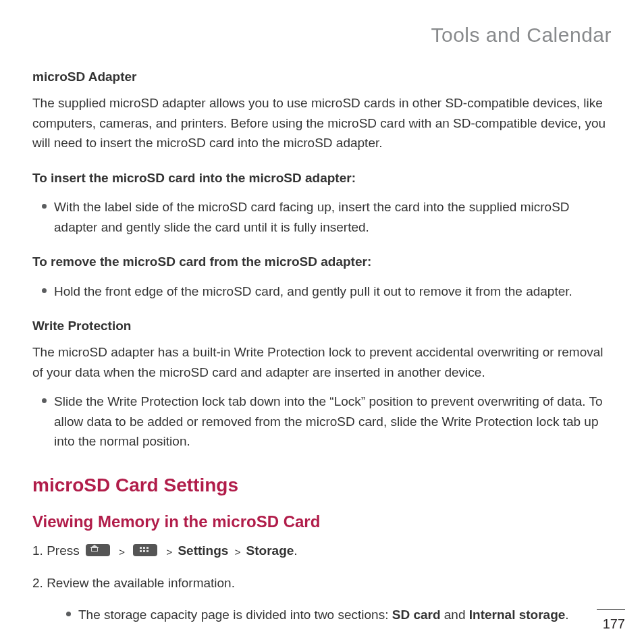  Describe the element at coordinates (322, 35) in the screenshot. I see `page-title: Tools and Calendar` at that location.